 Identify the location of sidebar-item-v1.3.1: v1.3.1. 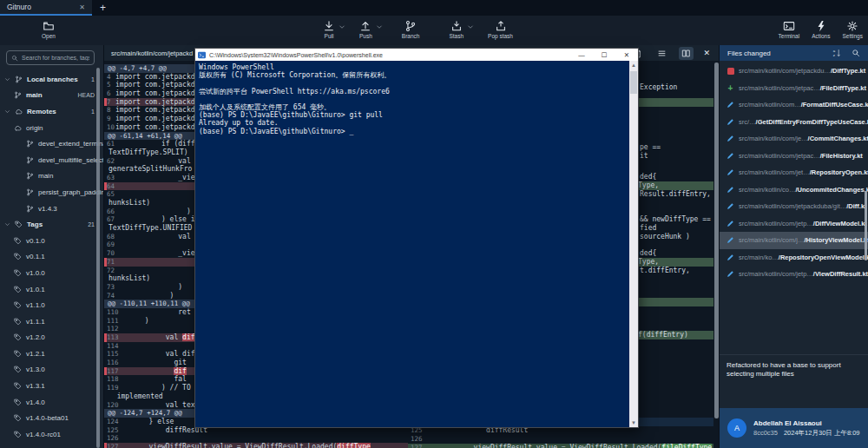
(52, 385).